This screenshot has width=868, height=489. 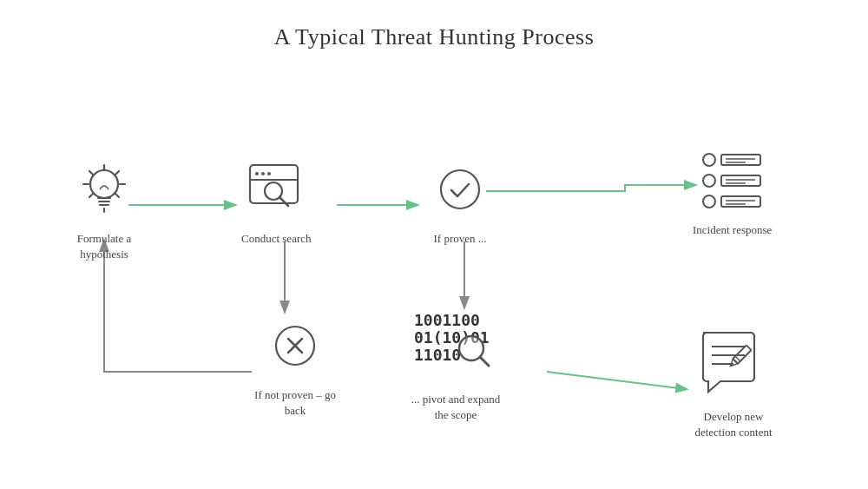 What do you see at coordinates (460, 201) in the screenshot?
I see `node-if-proven: If proven ...` at bounding box center [460, 201].